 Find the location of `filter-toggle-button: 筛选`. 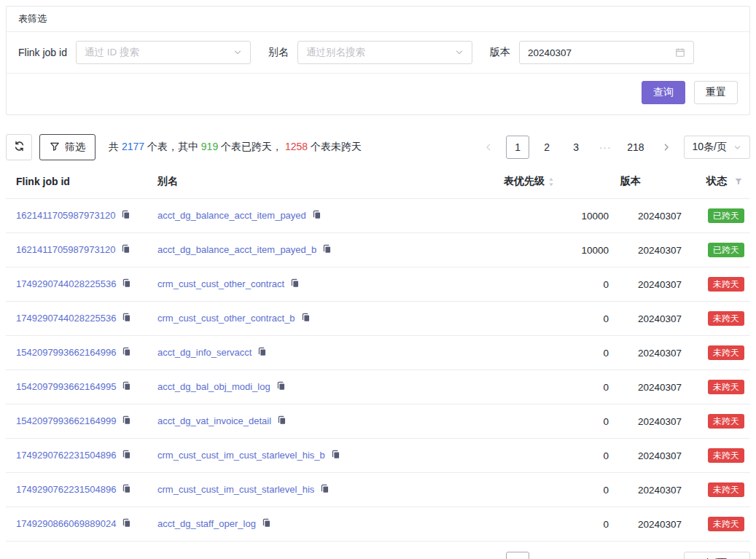

filter-toggle-button: 筛选 is located at coordinates (67, 147).